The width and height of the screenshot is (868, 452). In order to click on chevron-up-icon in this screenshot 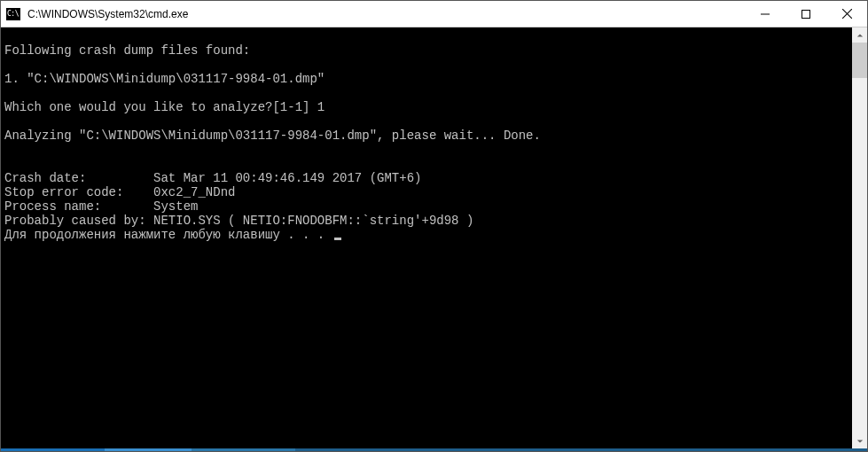, I will do `click(860, 35)`.